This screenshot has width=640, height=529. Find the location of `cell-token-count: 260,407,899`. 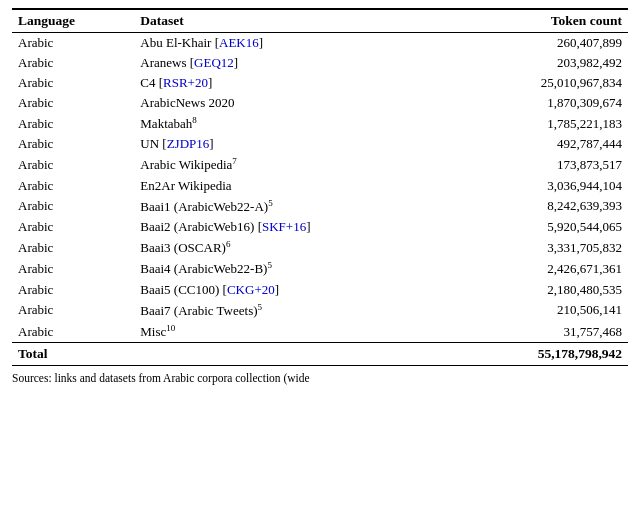

cell-token-count: 260,407,899 is located at coordinates (542, 44).